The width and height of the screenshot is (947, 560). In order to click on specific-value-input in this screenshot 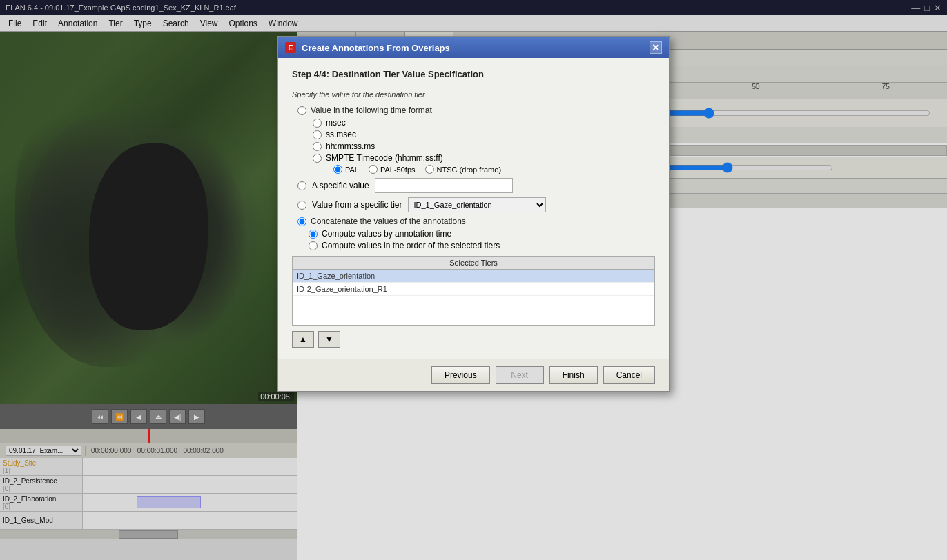, I will do `click(444, 186)`.